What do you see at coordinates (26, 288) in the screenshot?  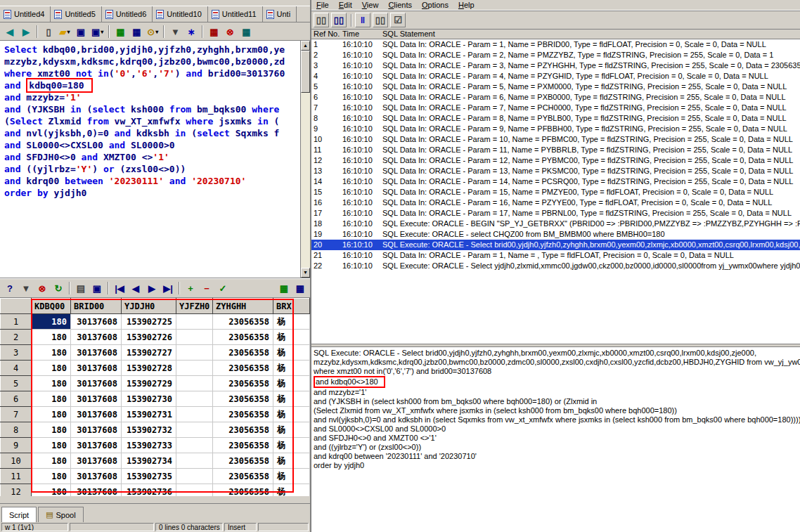 I see `filter-results-icon: ▼` at bounding box center [26, 288].